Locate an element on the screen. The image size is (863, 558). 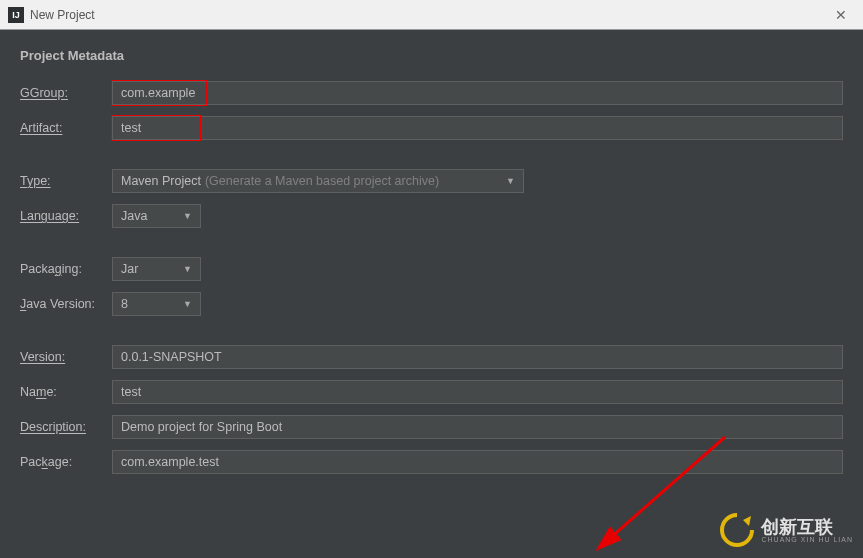
label-java-version: Java Version: is located at coordinates (66, 304).